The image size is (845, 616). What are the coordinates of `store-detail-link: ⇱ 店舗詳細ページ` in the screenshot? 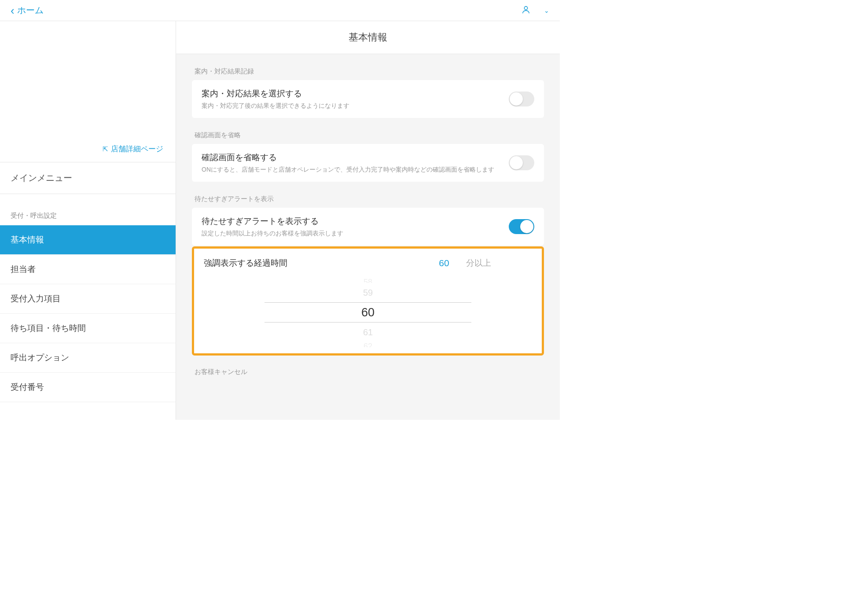 It's located at (133, 149).